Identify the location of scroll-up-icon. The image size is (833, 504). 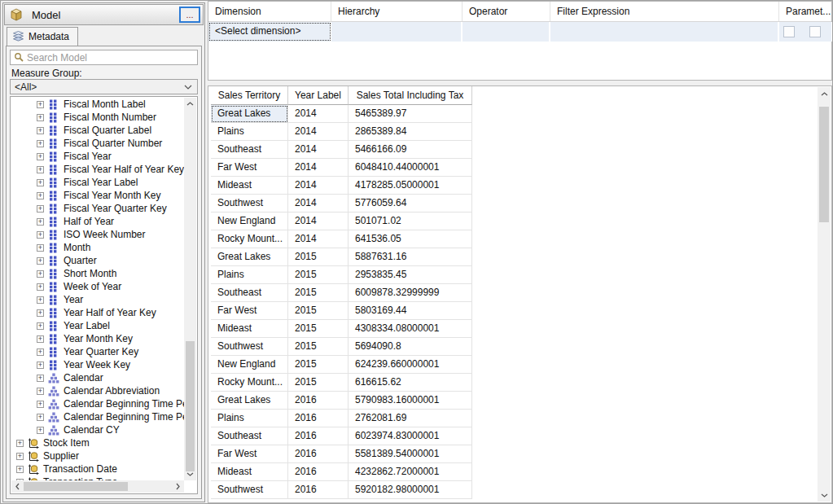
(191, 104).